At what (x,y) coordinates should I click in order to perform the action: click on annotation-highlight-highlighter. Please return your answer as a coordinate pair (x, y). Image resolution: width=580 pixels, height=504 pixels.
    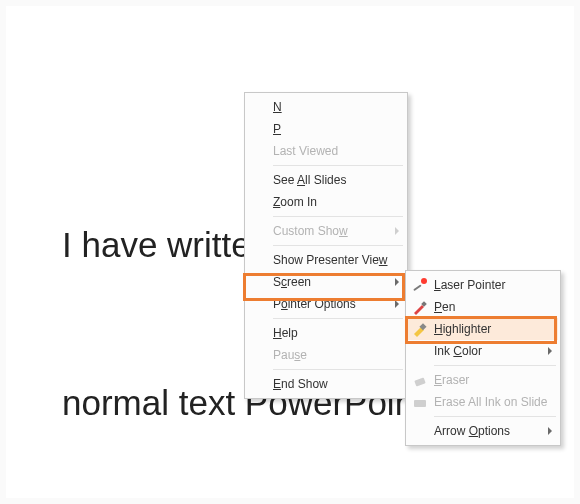
    Looking at the image, I should click on (481, 330).